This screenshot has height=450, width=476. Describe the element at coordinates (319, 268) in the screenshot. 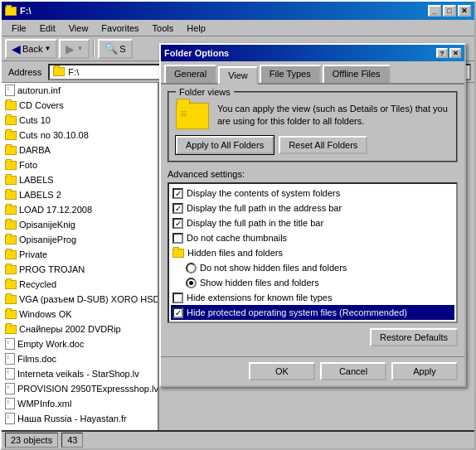

I see `setting-no-show-hidden: Do not show hidden files and folders` at that location.